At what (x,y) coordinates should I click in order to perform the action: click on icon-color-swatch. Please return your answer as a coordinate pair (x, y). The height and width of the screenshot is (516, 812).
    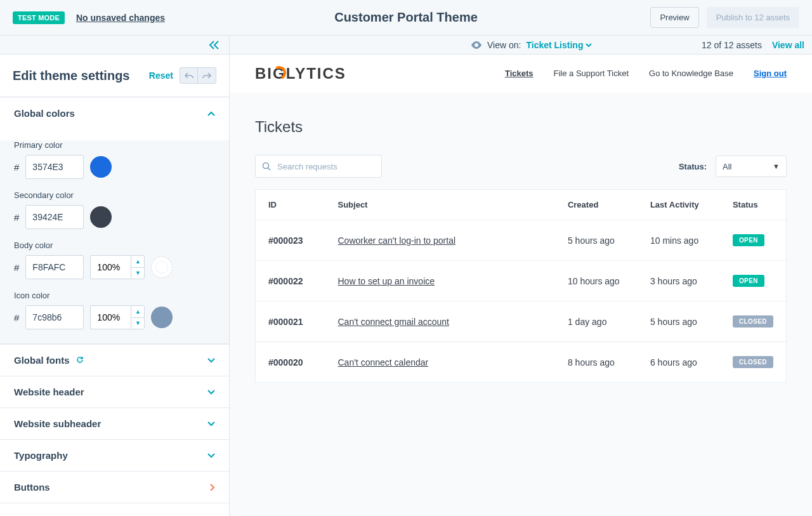
    Looking at the image, I should click on (162, 317).